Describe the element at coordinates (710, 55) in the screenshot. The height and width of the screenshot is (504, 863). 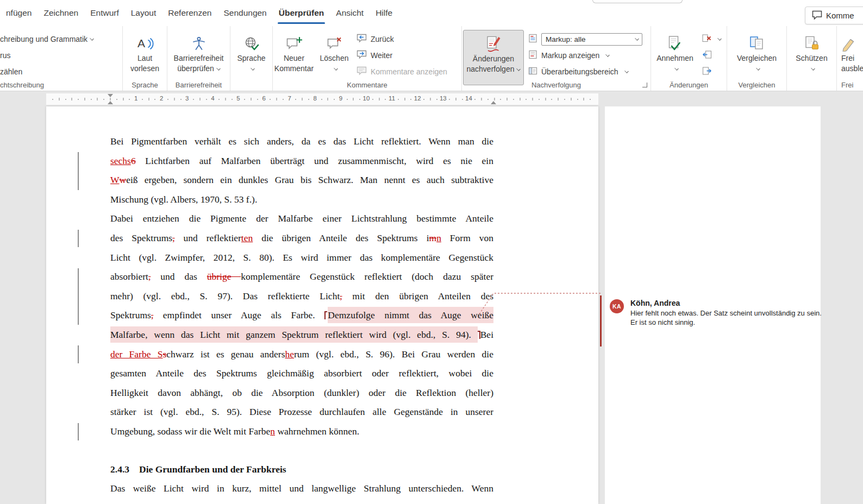
I see `previous-change-button` at that location.